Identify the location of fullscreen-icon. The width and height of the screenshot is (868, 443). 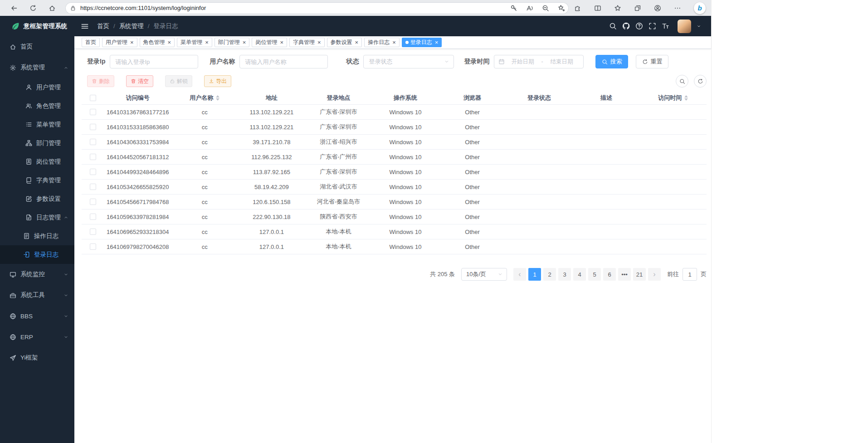
(652, 26).